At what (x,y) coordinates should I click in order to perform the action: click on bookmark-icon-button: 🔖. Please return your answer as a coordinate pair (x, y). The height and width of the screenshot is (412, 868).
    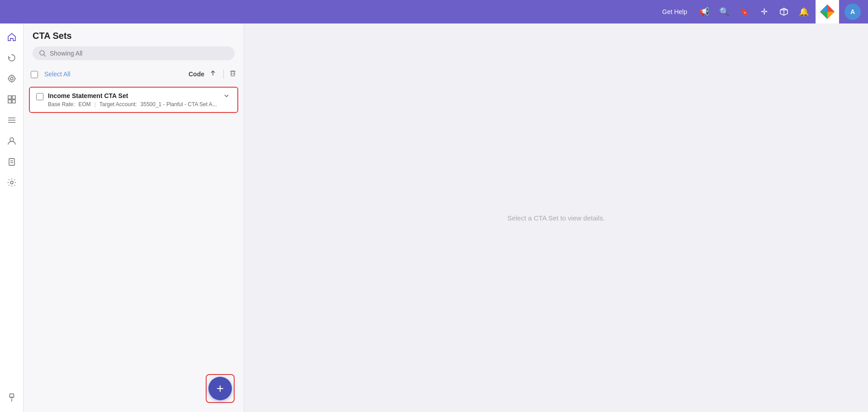
    Looking at the image, I should click on (744, 12).